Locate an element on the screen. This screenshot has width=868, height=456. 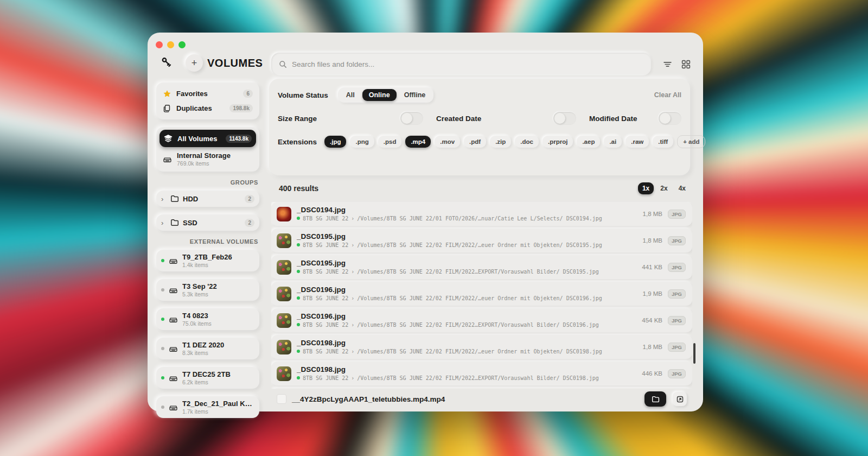
zoom-level-button: 2x is located at coordinates (664, 188).